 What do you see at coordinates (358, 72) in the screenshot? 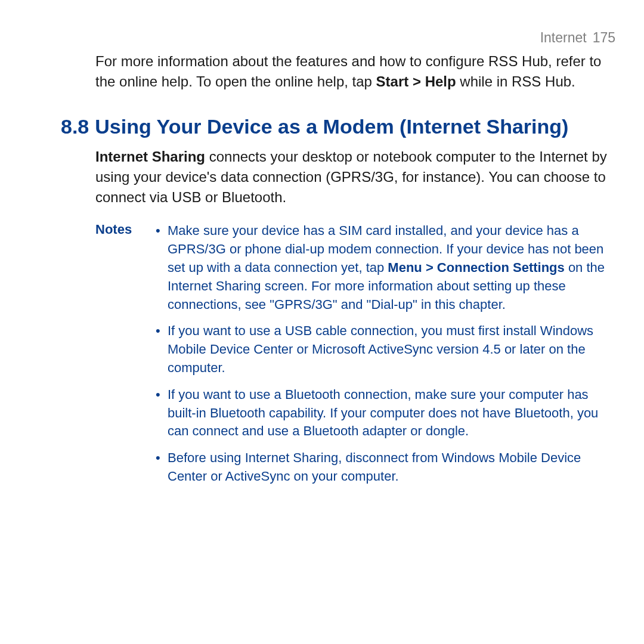
I see `intro-paragraph: For more information about the features …` at bounding box center [358, 72].